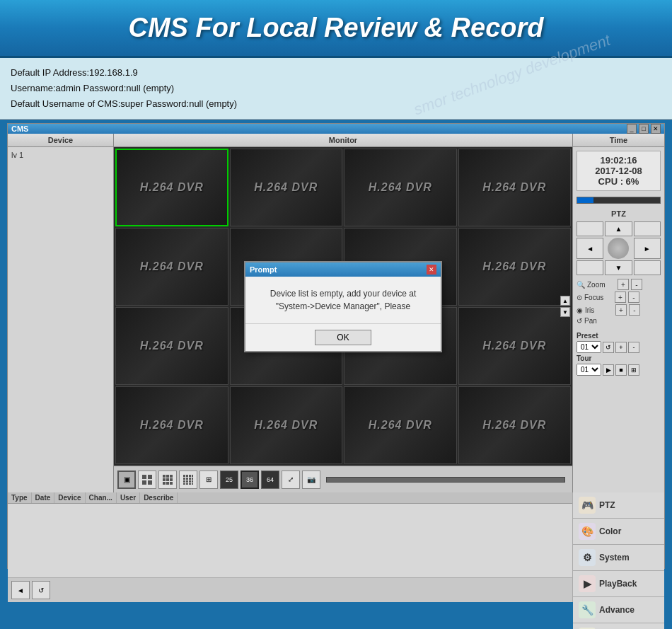 This screenshot has width=672, height=629. What do you see at coordinates (618, 297) in the screenshot?
I see `ptz-focus-row: ⊙ Focus + -` at bounding box center [618, 297].